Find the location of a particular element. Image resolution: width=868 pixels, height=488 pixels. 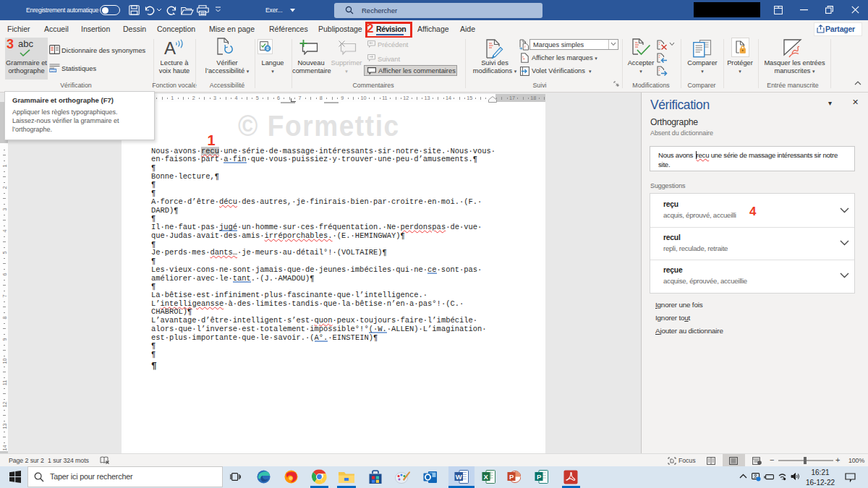

svg-text: X is located at coordinates (486, 477).